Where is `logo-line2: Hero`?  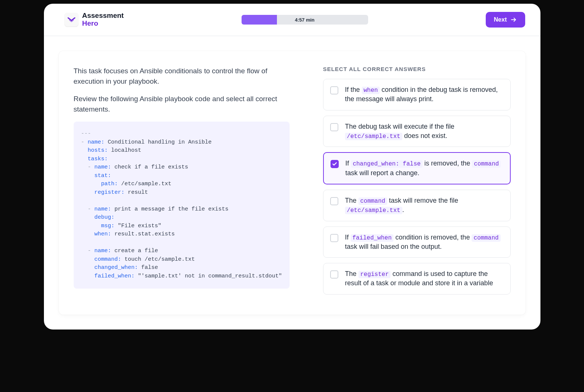 logo-line2: Hero is located at coordinates (103, 24).